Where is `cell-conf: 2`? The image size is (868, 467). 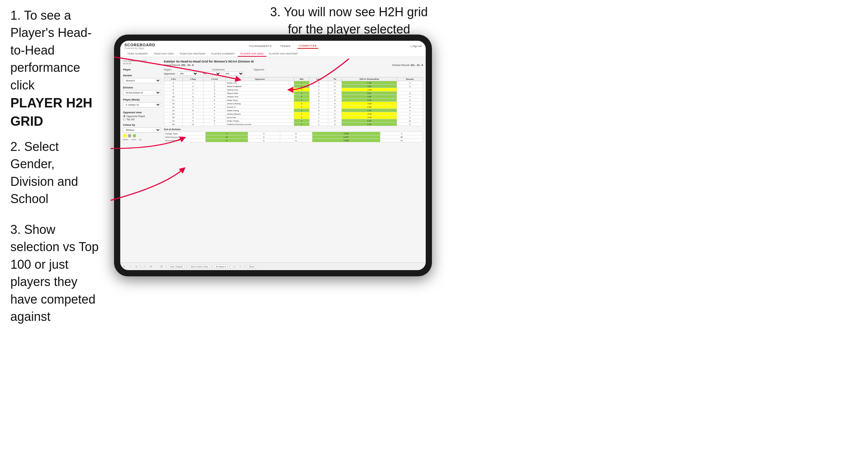
cell-conf: 2 is located at coordinates (214, 117).